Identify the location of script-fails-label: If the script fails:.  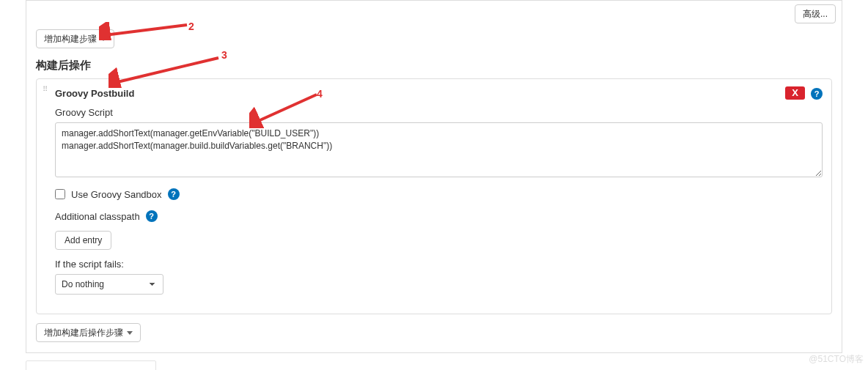
(438, 264).